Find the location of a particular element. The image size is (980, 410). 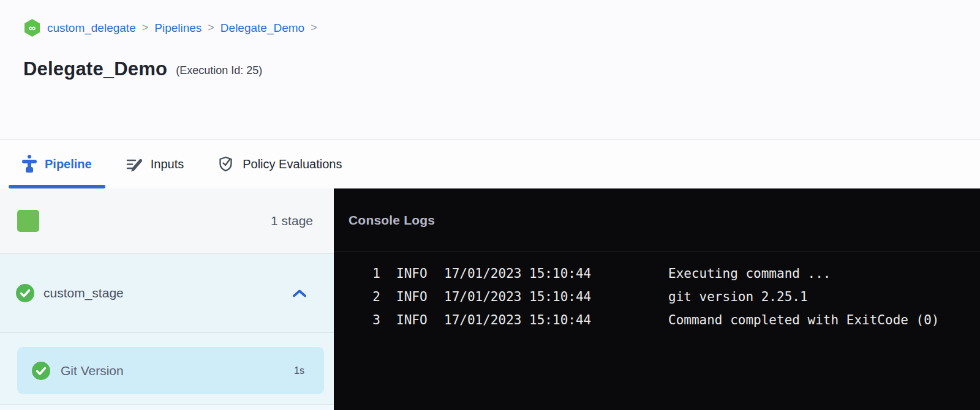

stage-name: custom_stage is located at coordinates (83, 293).